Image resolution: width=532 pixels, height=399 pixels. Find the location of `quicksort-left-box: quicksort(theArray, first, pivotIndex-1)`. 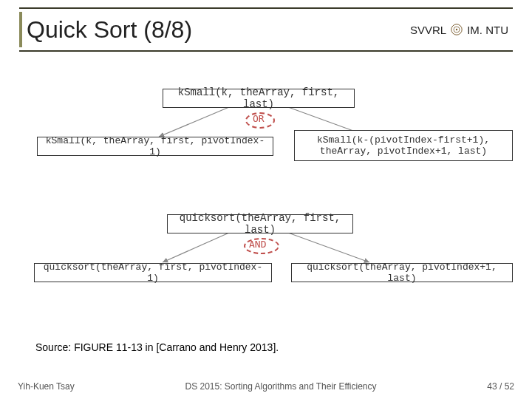

quicksort-left-box: quicksort(theArray, first, pivotIndex-1) is located at coordinates (153, 273).